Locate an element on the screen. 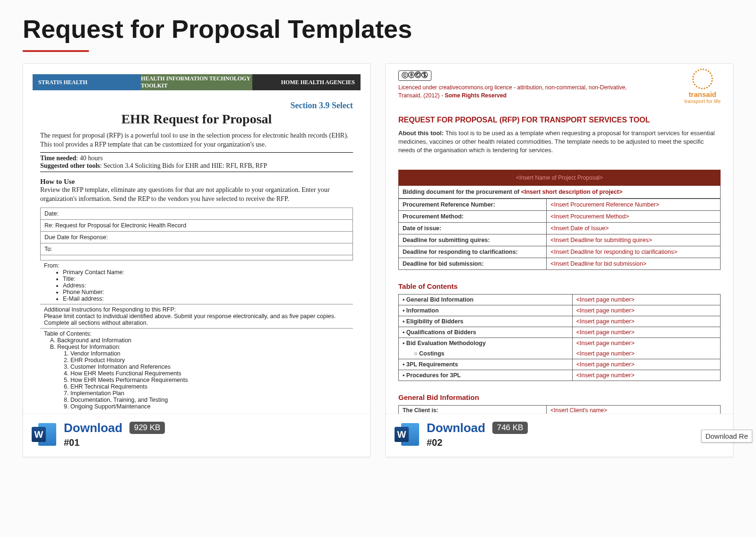 This screenshot has width=756, height=537. t2-toc-item: Procedures for 3PL is located at coordinates (434, 375).